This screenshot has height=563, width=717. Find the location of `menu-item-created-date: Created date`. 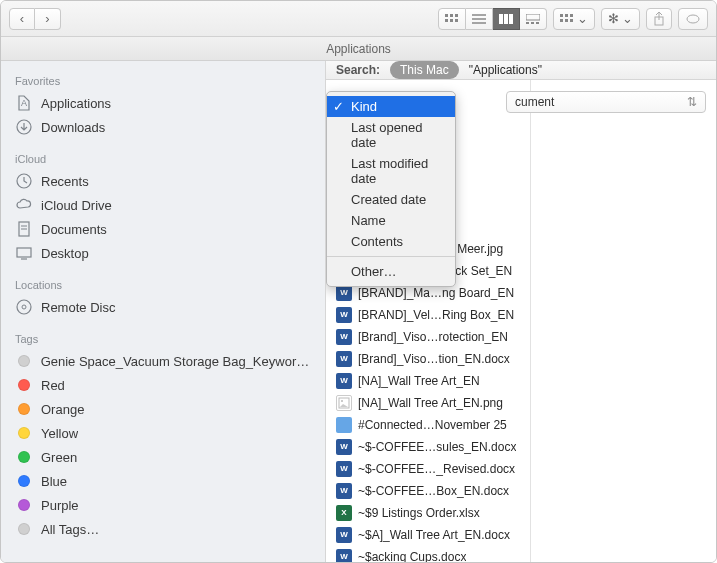

menu-item-created-date: Created date is located at coordinates (391, 200).